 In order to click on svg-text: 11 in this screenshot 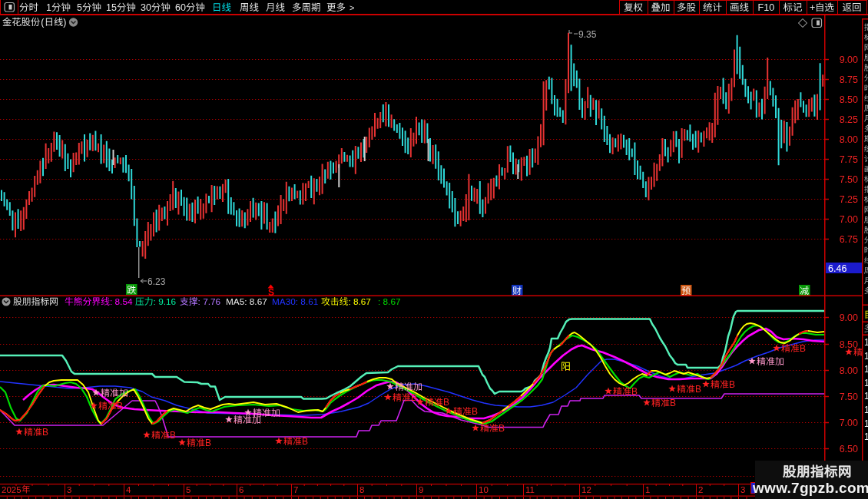, I will do `click(530, 490)`.